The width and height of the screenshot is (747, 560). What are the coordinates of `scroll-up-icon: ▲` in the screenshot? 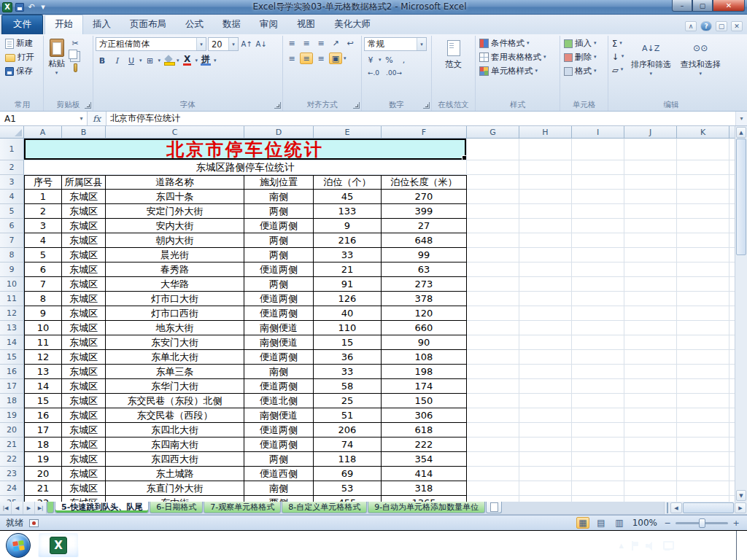 It's located at (741, 133).